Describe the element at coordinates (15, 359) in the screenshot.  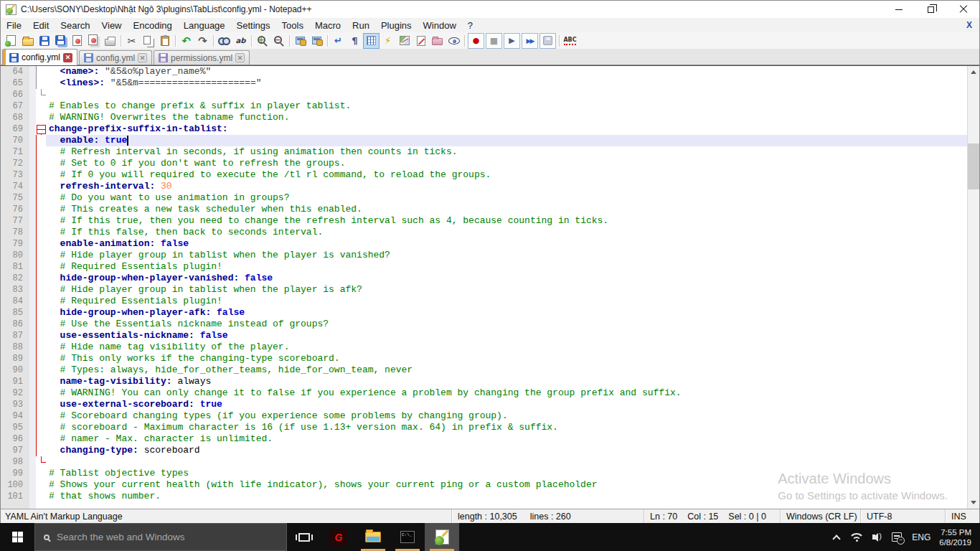
I see `line-number: 89` at that location.